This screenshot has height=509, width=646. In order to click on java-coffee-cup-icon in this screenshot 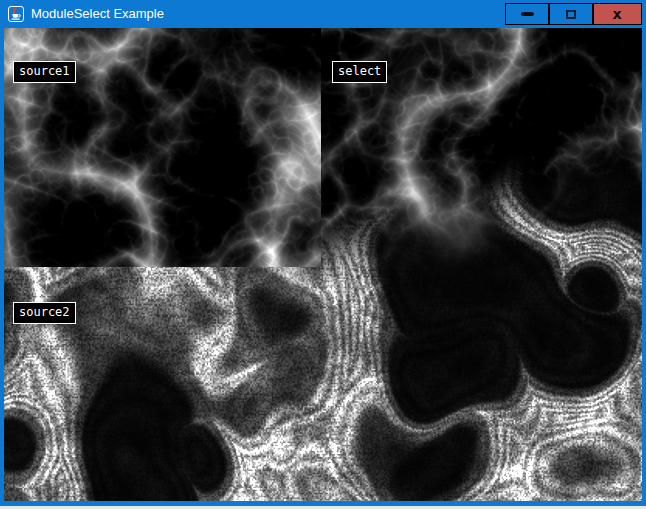, I will do `click(16, 14)`.